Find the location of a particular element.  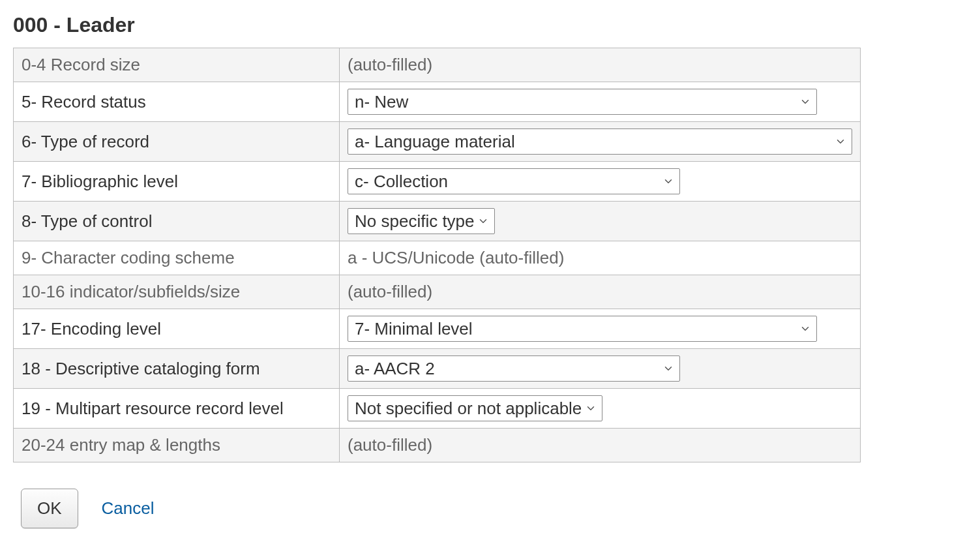

row-type-of-control: 8- Type of control No specific type is located at coordinates (437, 222).